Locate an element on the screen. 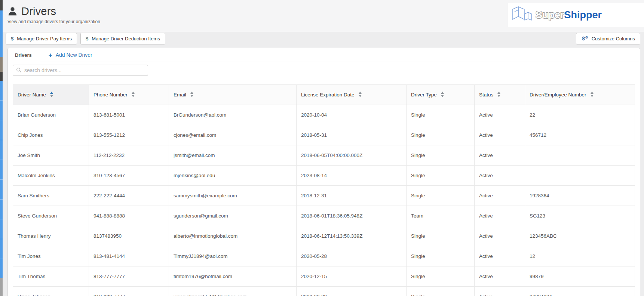  table-cell-email: vincejohnson55441@yahoo.com is located at coordinates (233, 292).